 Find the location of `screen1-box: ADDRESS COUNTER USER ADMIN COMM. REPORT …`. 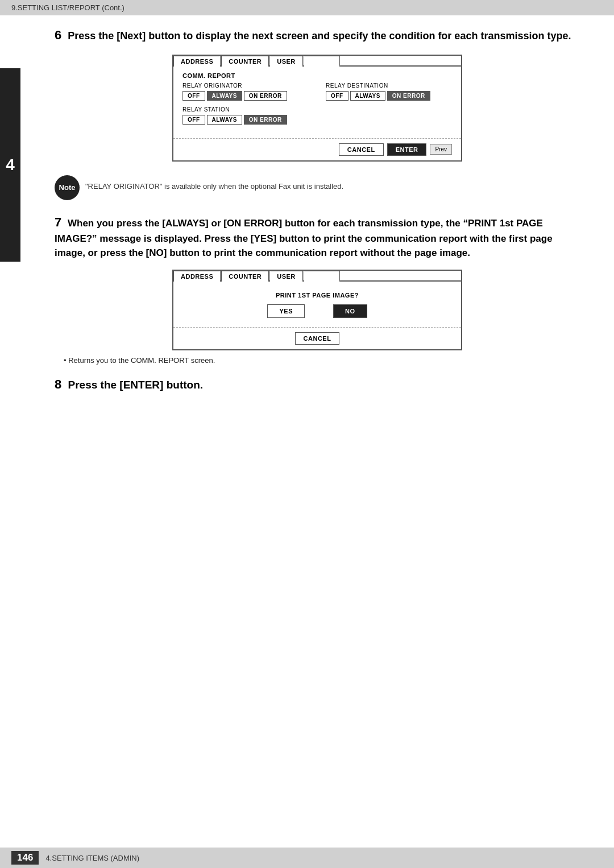

screen1-box: ADDRESS COUNTER USER ADMIN COMM. REPORT … is located at coordinates (317, 108).